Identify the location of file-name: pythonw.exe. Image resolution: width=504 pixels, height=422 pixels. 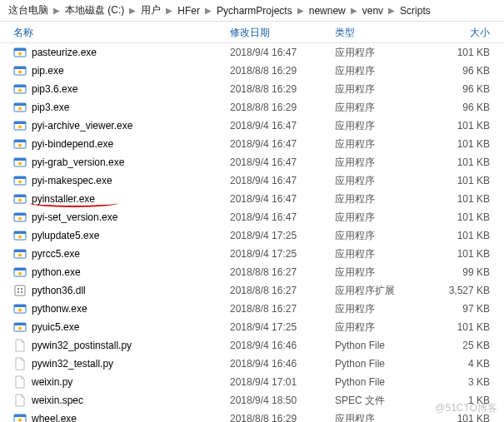
(131, 309).